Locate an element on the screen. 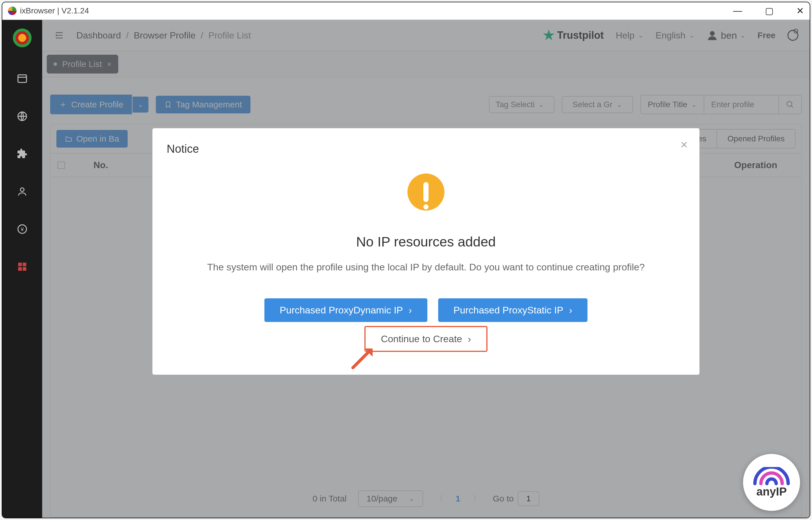  warning-icon is located at coordinates (426, 192).